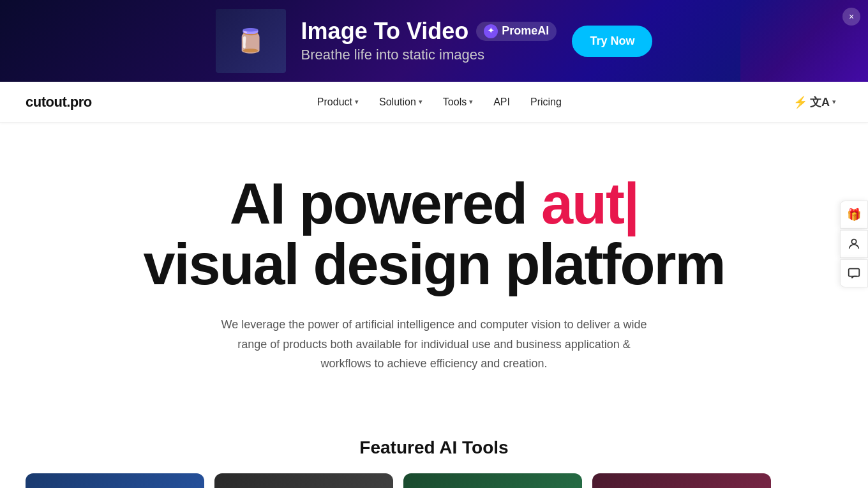 The height and width of the screenshot is (488, 868). What do you see at coordinates (429, 31) in the screenshot?
I see `ad-title: Image To Video ✦ PromeAI` at bounding box center [429, 31].